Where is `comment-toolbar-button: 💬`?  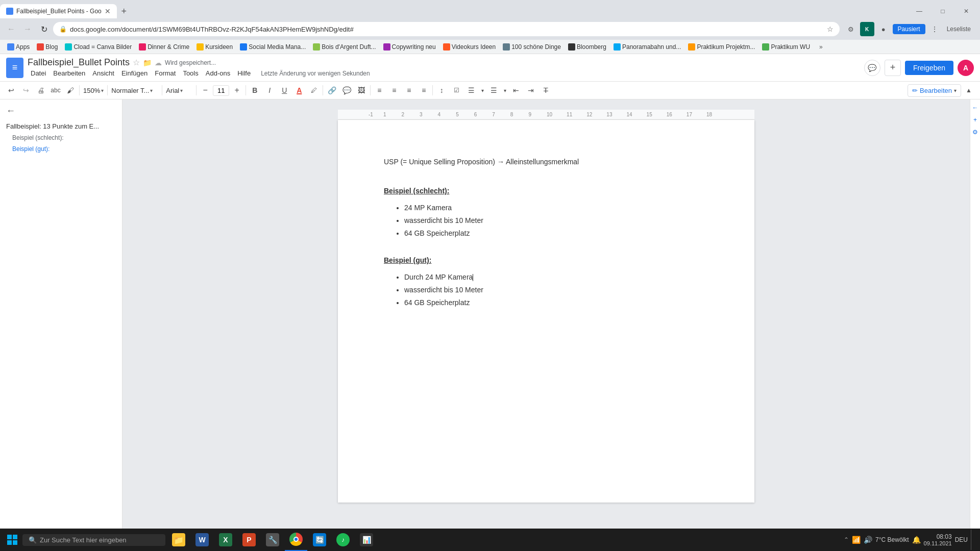 comment-toolbar-button: 💬 is located at coordinates (347, 90).